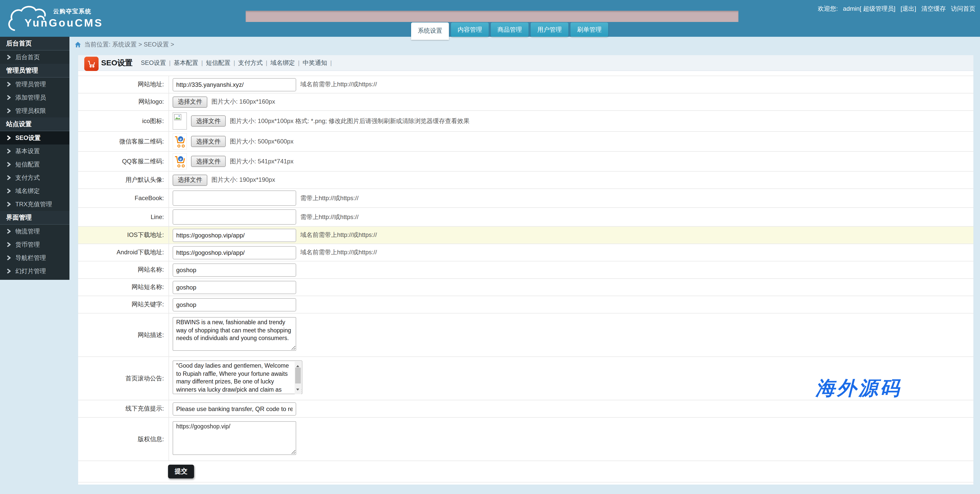 The width and height of the screenshot is (980, 494). I want to click on sidebar: 后台首页后台首页管理员管理管理员管理添加管理员管理员权限站点设置SEO设置基本设…, so click(35, 158).